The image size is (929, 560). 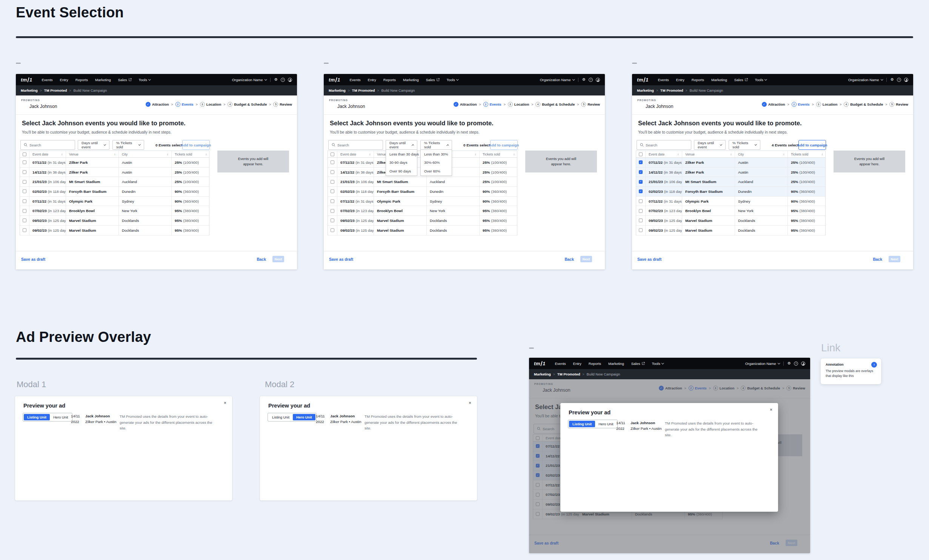 I want to click on table-row: 02/02/23(in 118 days)Forsyth Barr Stadiu…, so click(x=115, y=192).